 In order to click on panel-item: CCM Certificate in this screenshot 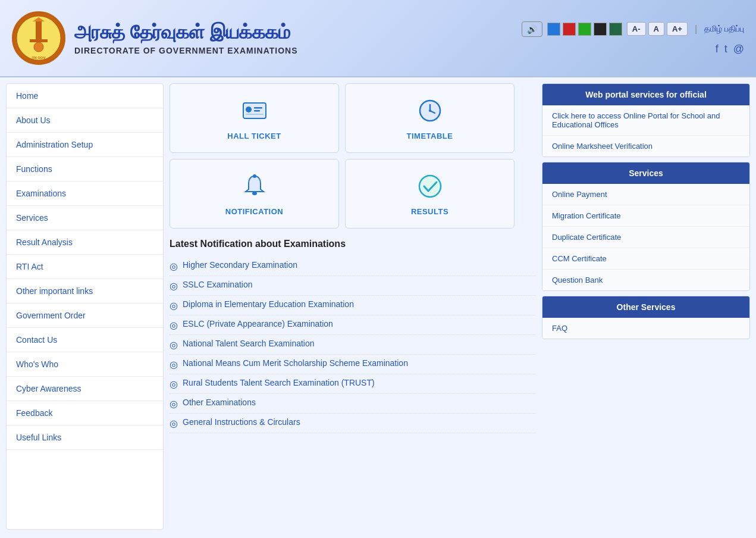, I will do `click(646, 259)`.